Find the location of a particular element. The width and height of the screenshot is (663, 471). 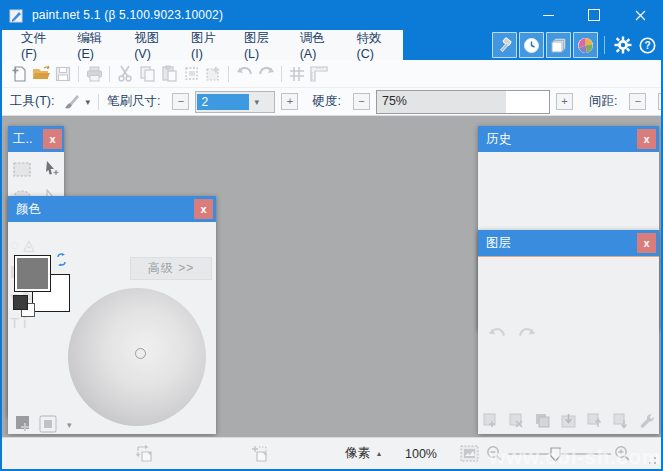

spacing-label: 间距: is located at coordinates (603, 102).